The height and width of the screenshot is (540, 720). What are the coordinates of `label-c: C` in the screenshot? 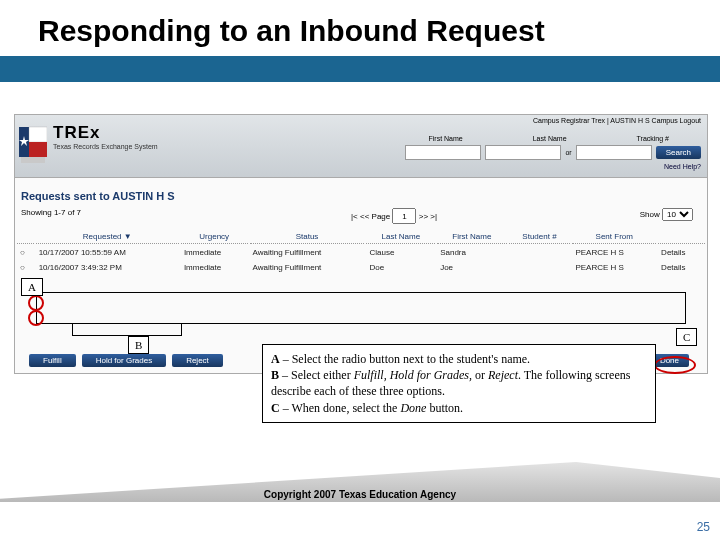 It's located at (686, 337).